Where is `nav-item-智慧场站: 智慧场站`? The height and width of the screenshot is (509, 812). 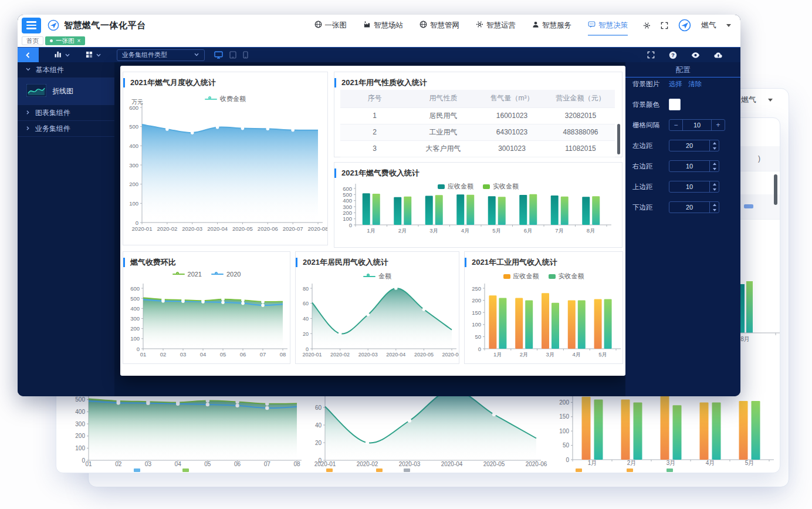 nav-item-智慧场站: 智慧场站 is located at coordinates (383, 25).